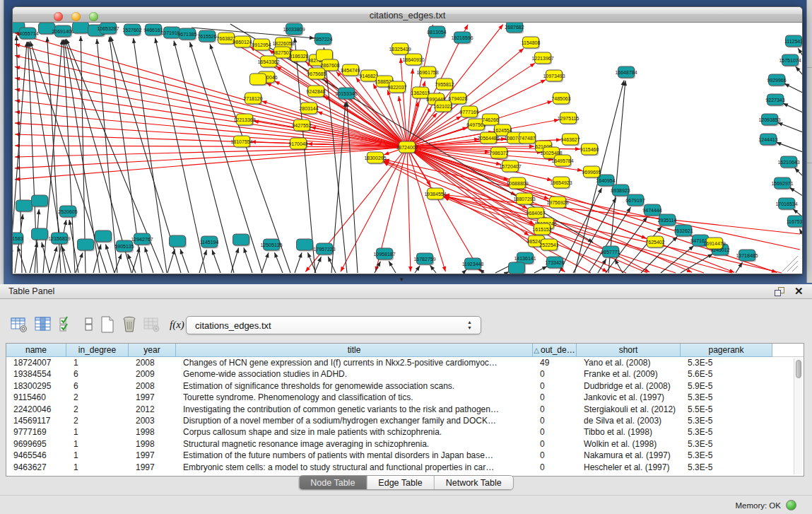 The image size is (812, 514). What do you see at coordinates (242, 42) in the screenshot?
I see `graph-node-label: 9860124` at bounding box center [242, 42].